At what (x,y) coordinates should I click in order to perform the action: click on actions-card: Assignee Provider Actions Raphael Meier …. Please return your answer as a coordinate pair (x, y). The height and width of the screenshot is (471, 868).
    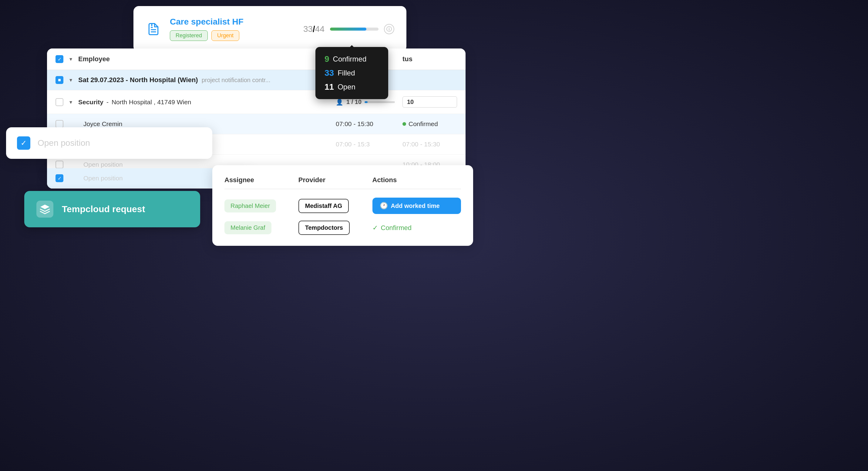
    Looking at the image, I should click on (343, 205).